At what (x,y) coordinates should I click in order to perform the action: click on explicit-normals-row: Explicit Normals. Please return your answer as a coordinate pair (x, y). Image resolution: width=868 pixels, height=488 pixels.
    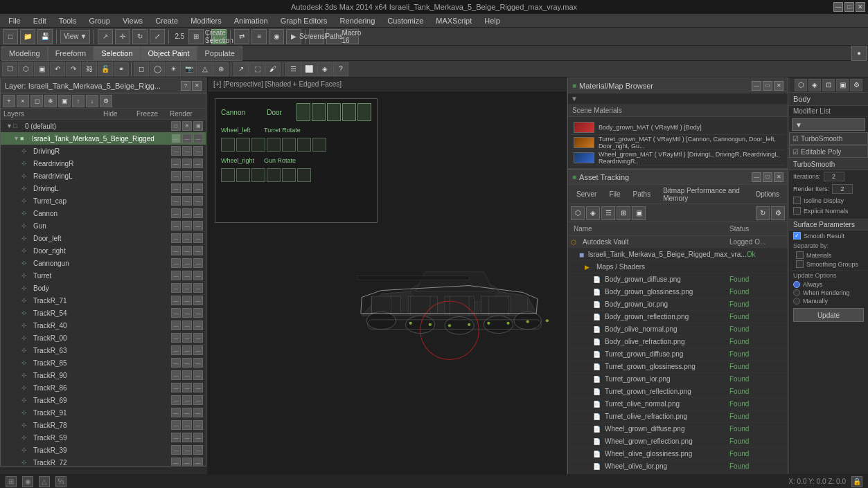
    Looking at the image, I should click on (829, 210).